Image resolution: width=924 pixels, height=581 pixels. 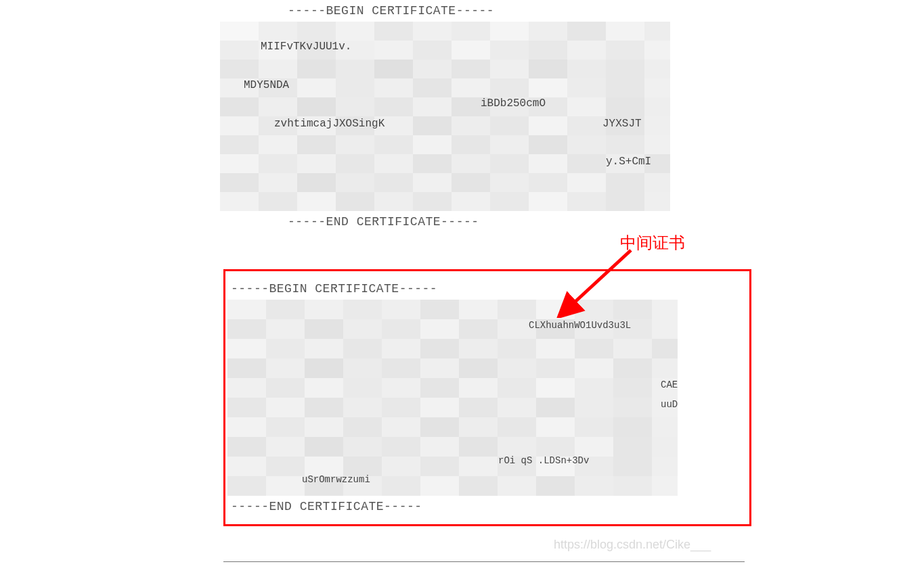 I want to click on cert1-end-line: -----END CERTIFICATE-----, so click(x=520, y=222).